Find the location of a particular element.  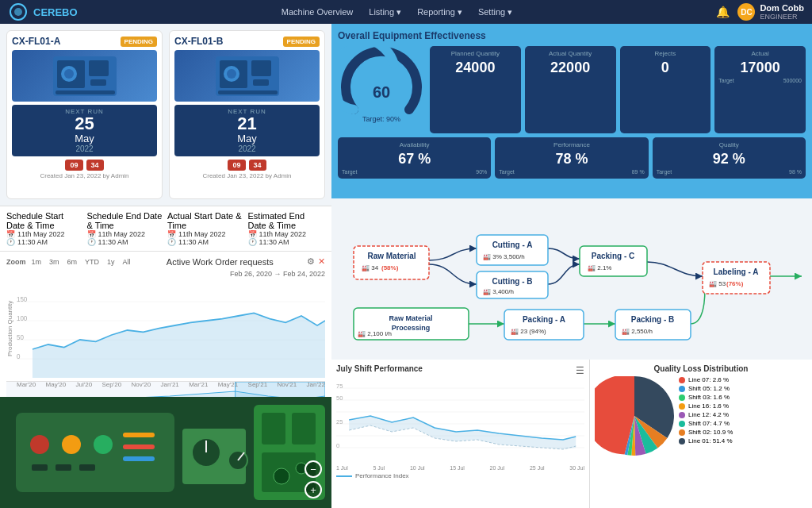

svg-text: 🏭 53 is located at coordinates (718, 283).